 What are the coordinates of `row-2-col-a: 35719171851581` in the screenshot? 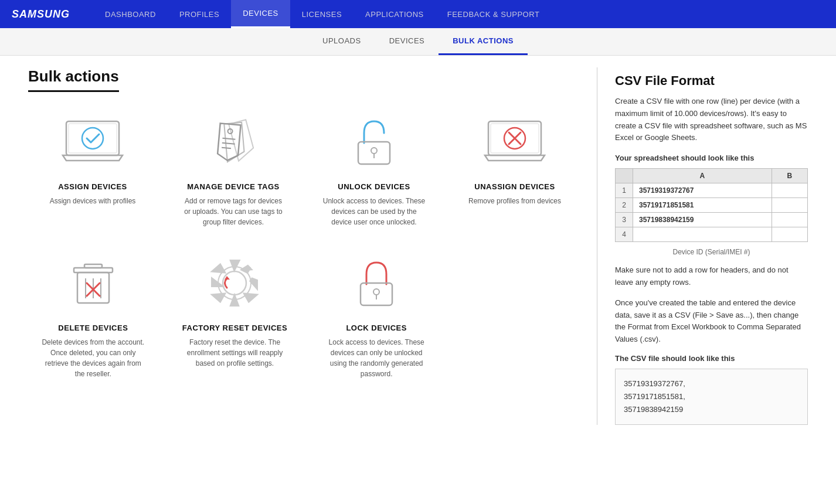 It's located at (702, 205).